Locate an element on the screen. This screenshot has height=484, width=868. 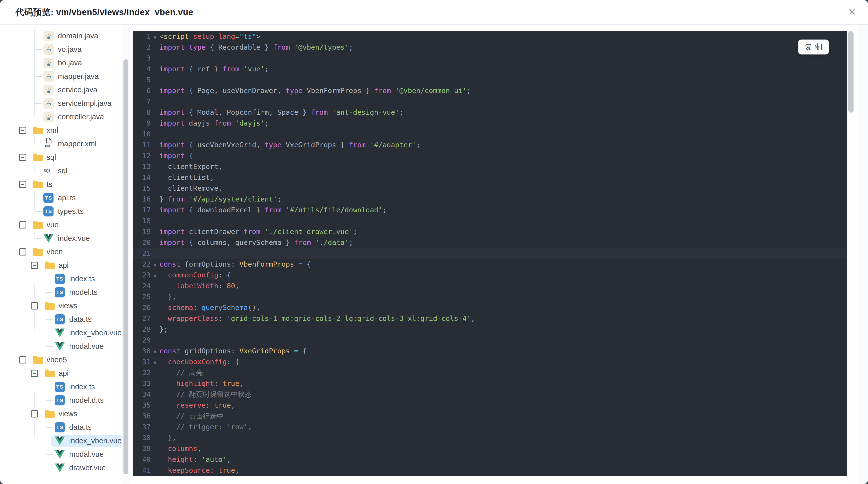
line-number: 17 is located at coordinates (142, 210).